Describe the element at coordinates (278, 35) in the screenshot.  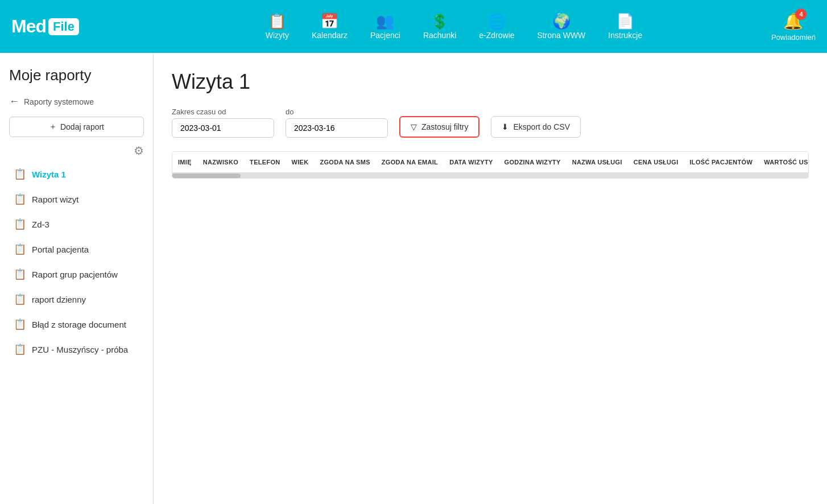
I see `wizyty-nav-label: Wizyty` at that location.